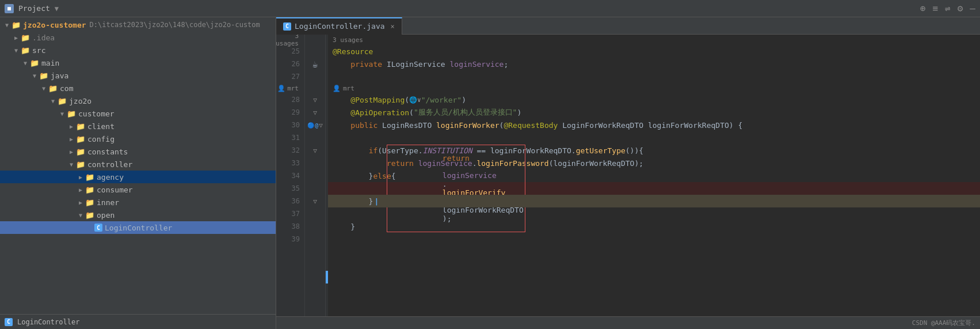 The height and width of the screenshot is (329, 980). I want to click on gutter-32: ▽, so click(315, 150).